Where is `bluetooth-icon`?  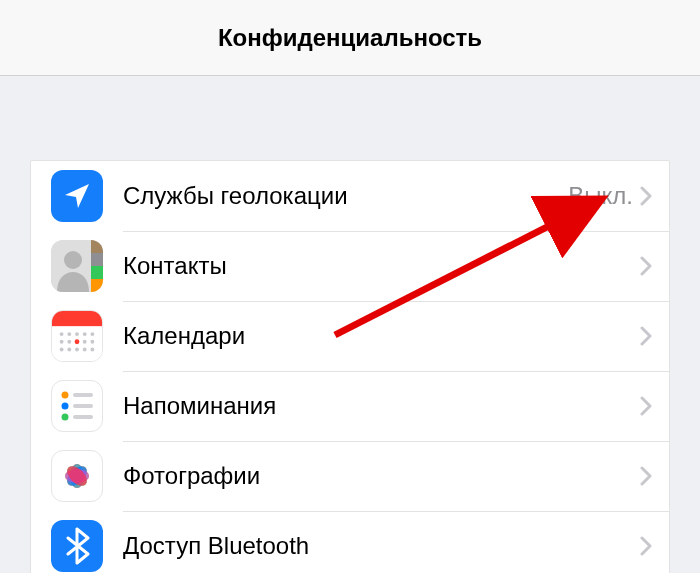
bluetooth-icon is located at coordinates (77, 546).